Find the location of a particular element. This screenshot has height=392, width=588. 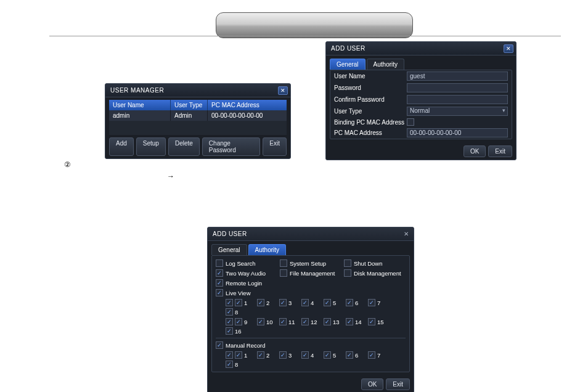

perm-manual-record: Manual Record is located at coordinates (245, 345).